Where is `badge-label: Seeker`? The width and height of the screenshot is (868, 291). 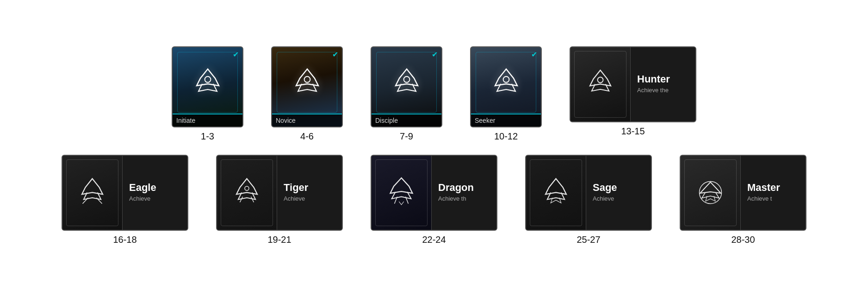
badge-label: Seeker is located at coordinates (506, 120).